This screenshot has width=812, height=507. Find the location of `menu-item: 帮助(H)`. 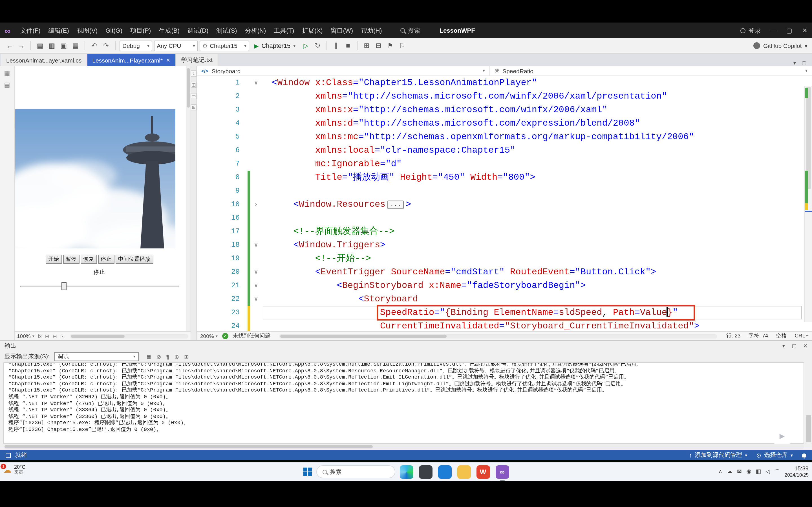

menu-item: 帮助(H) is located at coordinates (371, 30).